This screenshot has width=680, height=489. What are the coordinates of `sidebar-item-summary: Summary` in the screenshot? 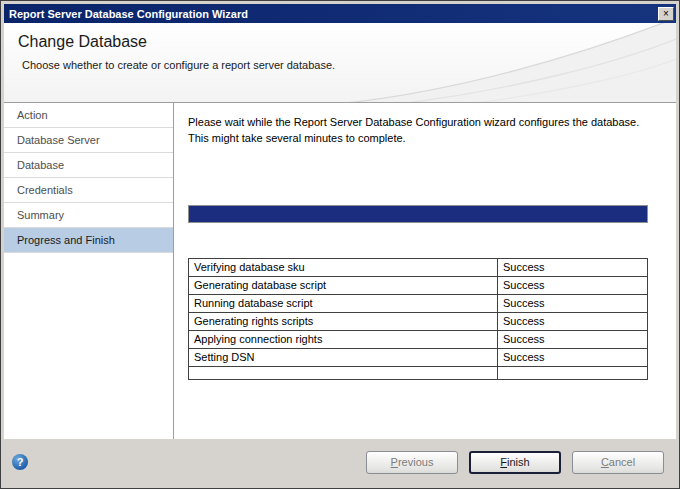 It's located at (88, 216).